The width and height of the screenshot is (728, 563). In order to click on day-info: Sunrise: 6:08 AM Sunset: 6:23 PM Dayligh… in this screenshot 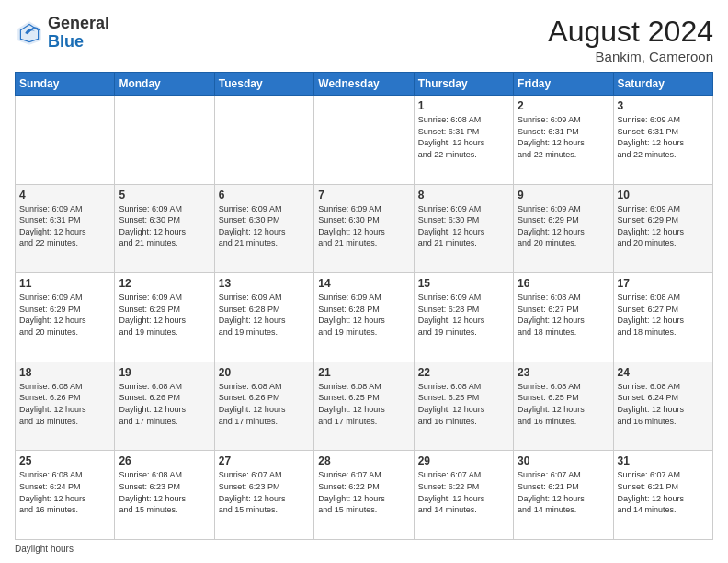, I will do `click(164, 492)`.